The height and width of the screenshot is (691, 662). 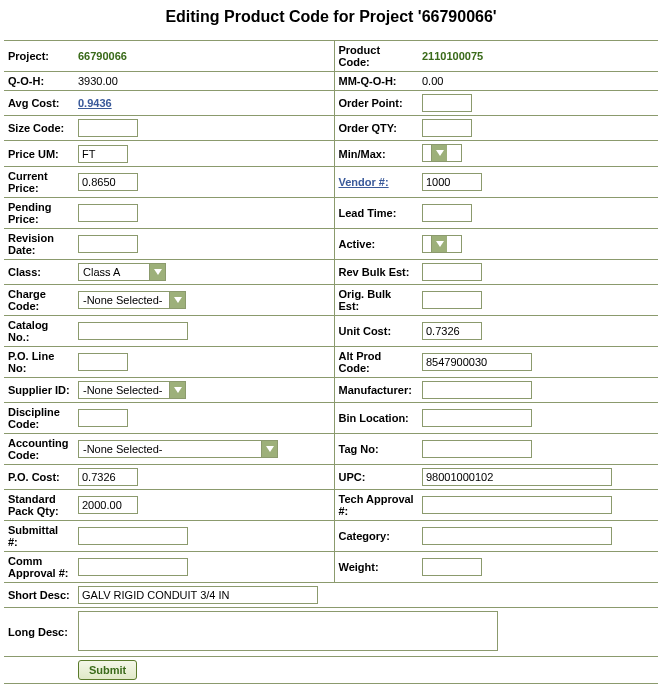 What do you see at coordinates (102, 56) in the screenshot?
I see `value-project: 66790066` at bounding box center [102, 56].